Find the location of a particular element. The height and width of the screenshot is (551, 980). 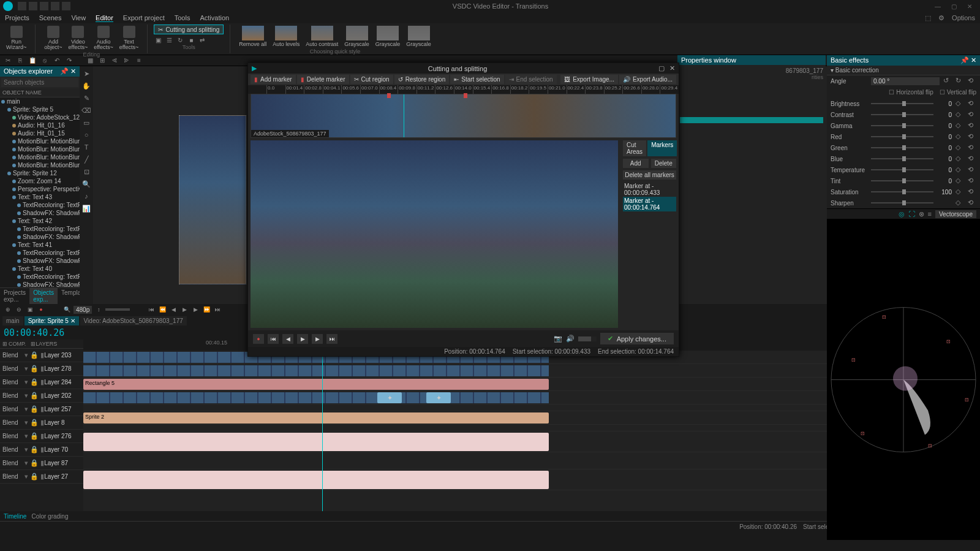

tool-icon: ⇄ is located at coordinates (202, 40).